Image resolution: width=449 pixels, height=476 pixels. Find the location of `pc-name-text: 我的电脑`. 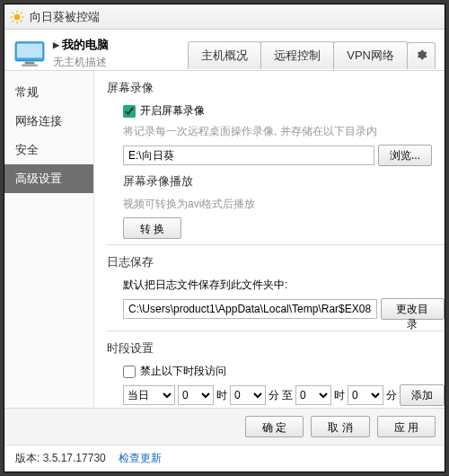

pc-name-text: 我的电脑 is located at coordinates (85, 45).